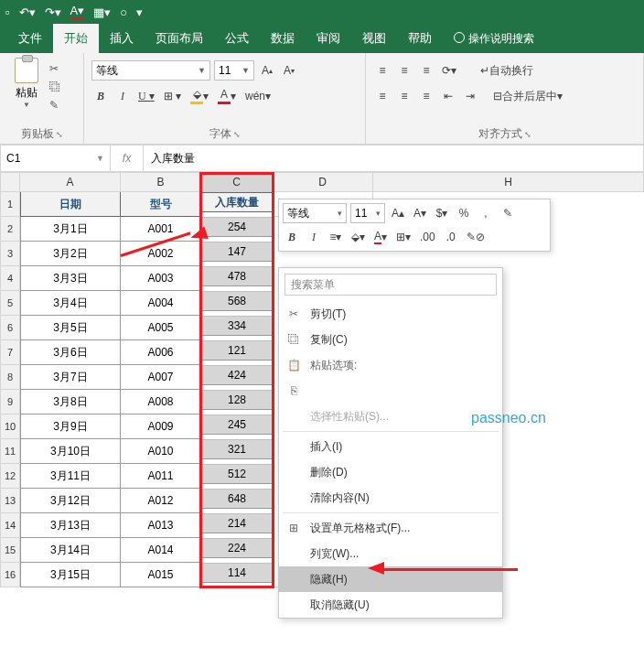  I want to click on cell-model: A004, so click(161, 304).